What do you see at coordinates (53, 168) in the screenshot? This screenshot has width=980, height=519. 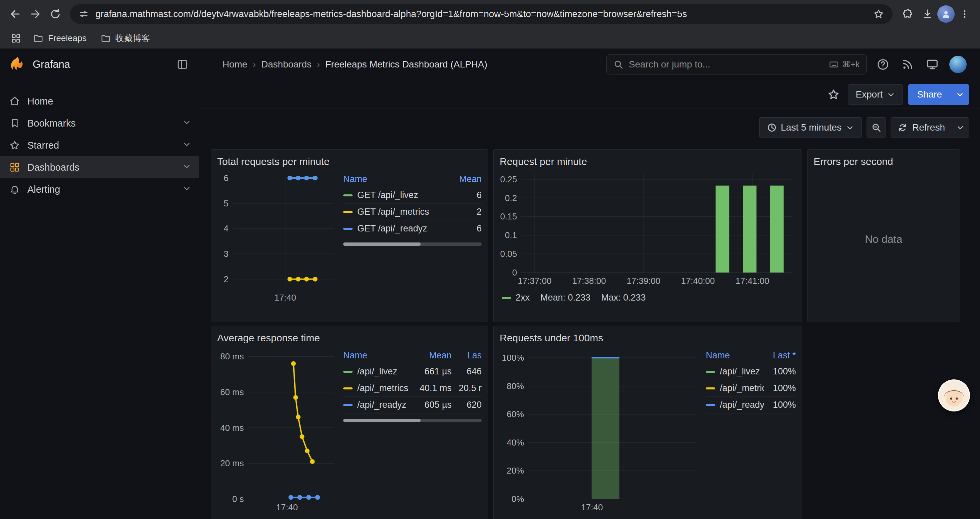 I see `sidebar-item-label: Dashboards` at bounding box center [53, 168].